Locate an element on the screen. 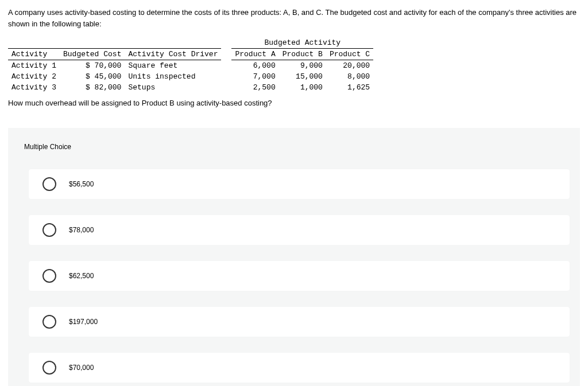  cell-cost: $ 82,000 is located at coordinates (92, 87).